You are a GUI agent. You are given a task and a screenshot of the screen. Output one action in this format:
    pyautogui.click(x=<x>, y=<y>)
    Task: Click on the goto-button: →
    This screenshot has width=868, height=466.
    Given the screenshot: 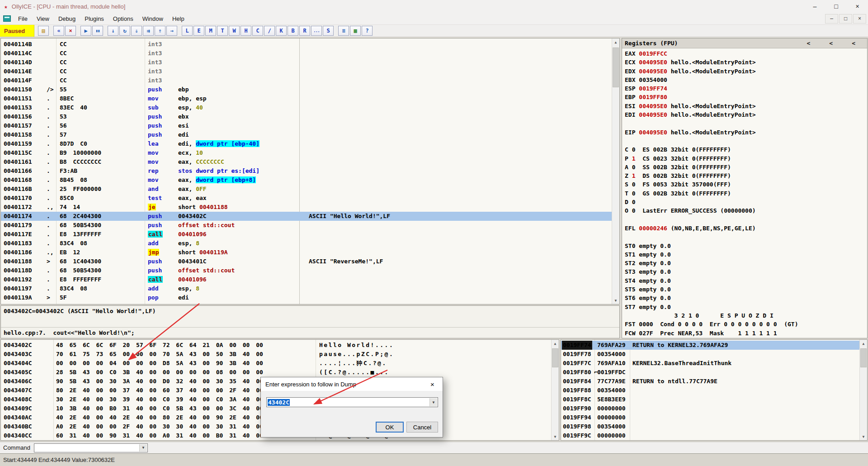 What is the action you would take?
    pyautogui.click(x=172, y=31)
    